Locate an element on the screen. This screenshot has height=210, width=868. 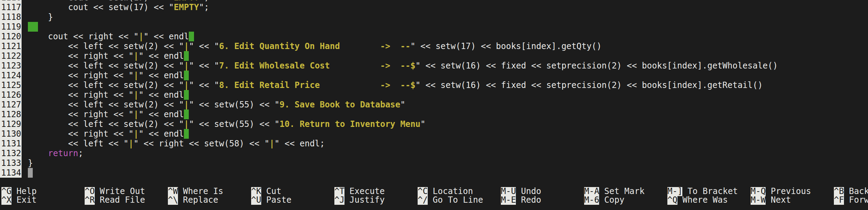
shortcut-label: Read File is located at coordinates (120, 200).